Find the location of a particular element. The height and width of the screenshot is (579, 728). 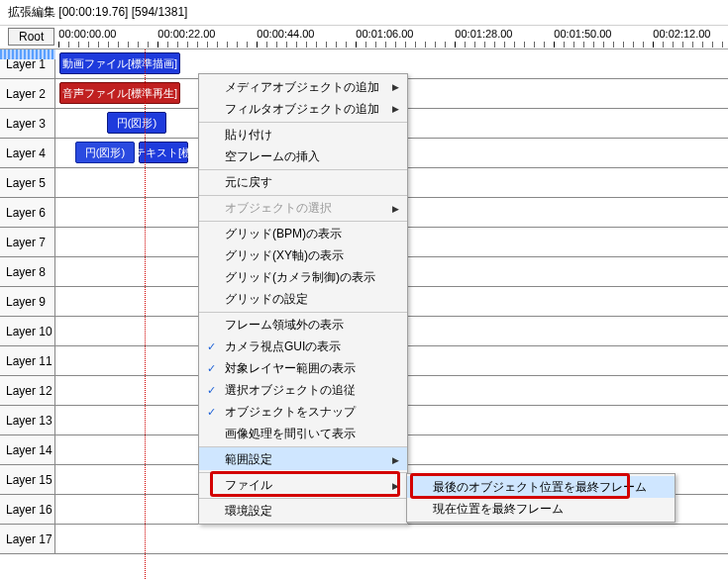

time-ruler-fine is located at coordinates (393, 45).